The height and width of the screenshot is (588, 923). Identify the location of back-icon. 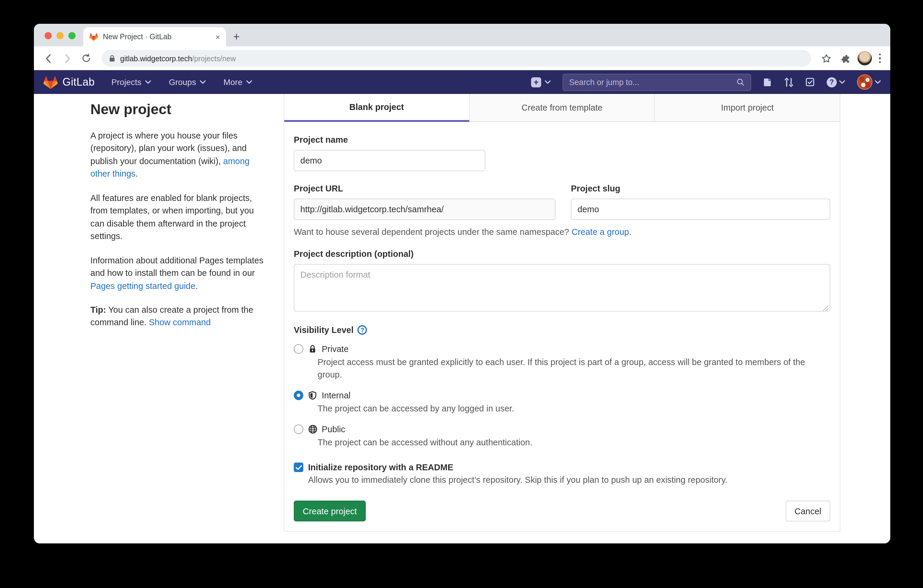
(48, 58).